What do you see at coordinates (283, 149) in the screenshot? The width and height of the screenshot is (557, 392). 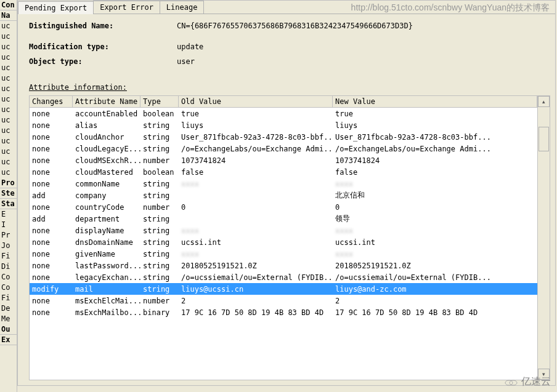 I see `table-row: nonecloudLegacyE...string/o=ExchangeLabs…` at bounding box center [283, 149].